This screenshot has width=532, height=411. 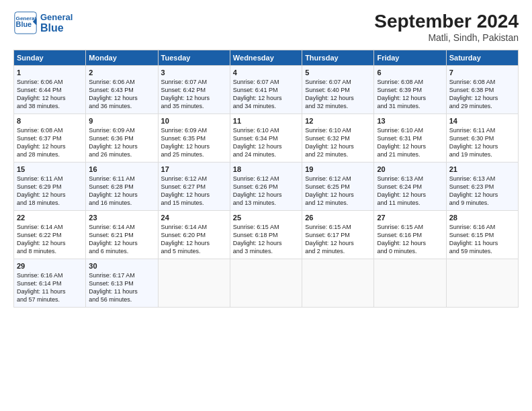 I want to click on calendar-header-row: SundayMondayTuesdayWednesdayThursdayFrid…, so click(x=266, y=58).